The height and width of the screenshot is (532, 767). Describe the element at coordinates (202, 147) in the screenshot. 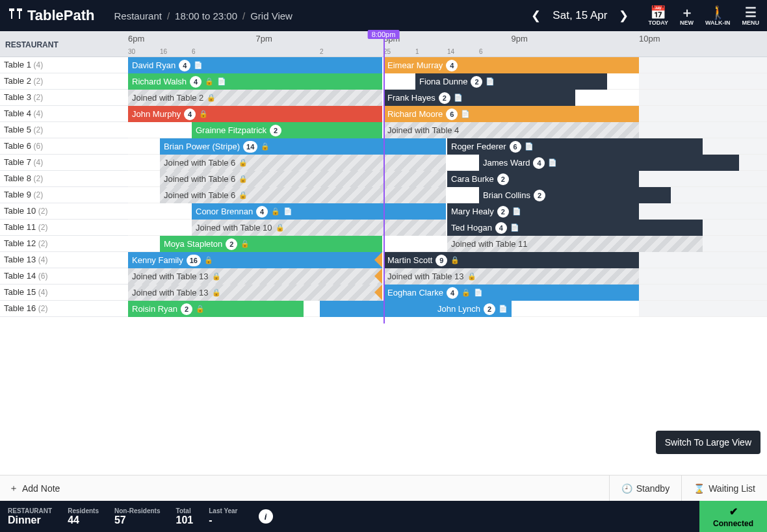

I see `reservation-name: Brian Power (Stripe)` at that location.